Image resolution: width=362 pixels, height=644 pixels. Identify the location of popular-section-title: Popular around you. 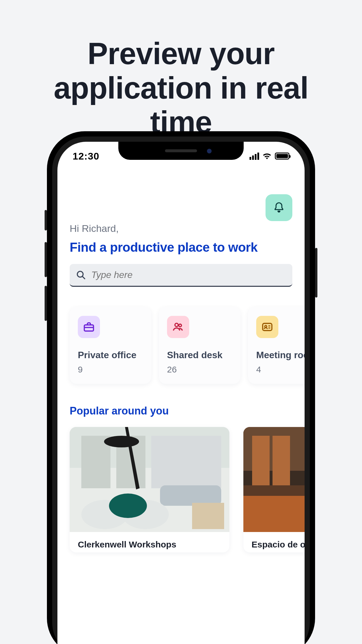
(181, 411).